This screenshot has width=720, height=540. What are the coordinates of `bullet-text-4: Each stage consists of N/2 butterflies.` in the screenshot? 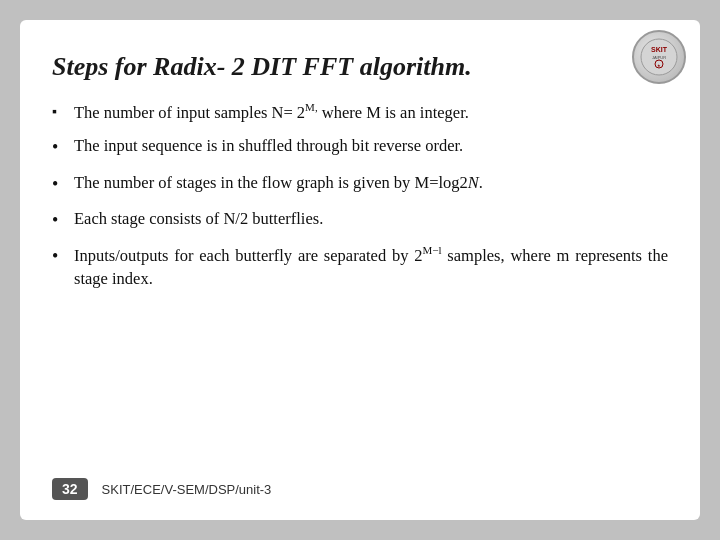 It's located at (371, 219).